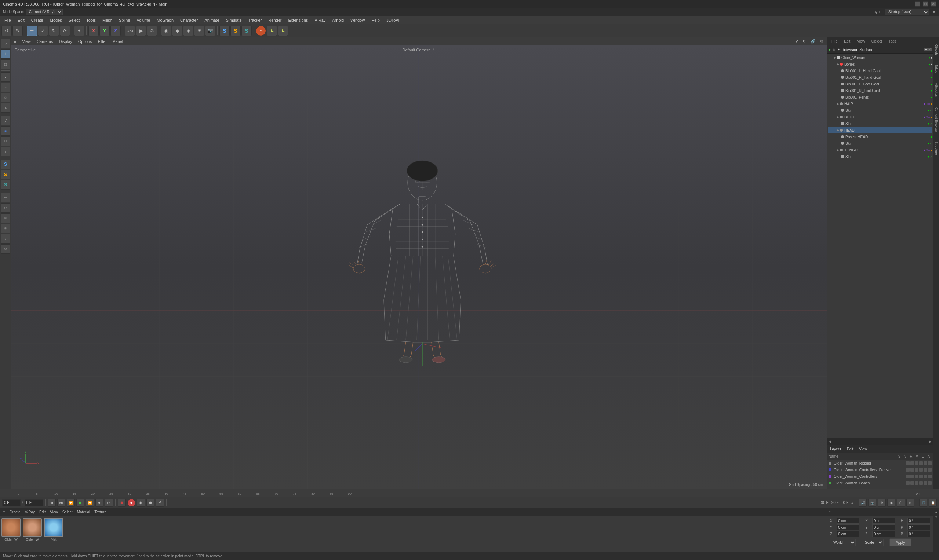  I want to click on btn-go-start: ⏮, so click(52, 503).